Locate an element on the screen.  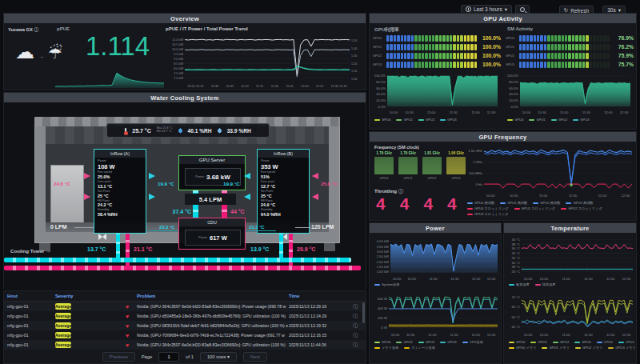
legend-item: GPU2 周波数 is located at coordinates (546, 203).